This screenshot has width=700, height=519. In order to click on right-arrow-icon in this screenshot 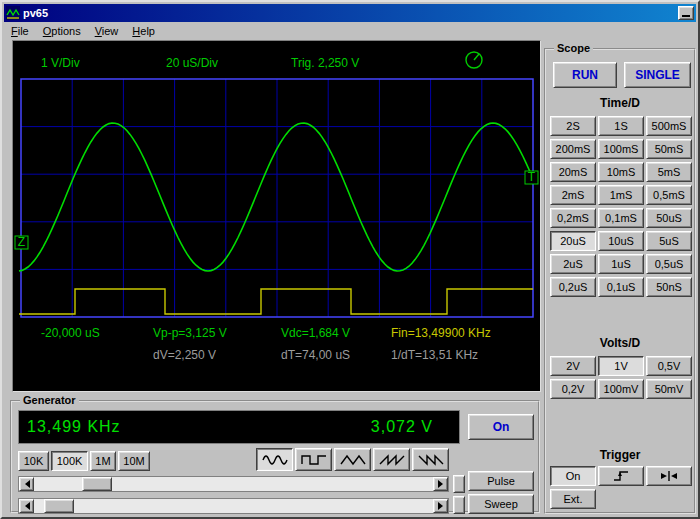, I will do `click(442, 506)`.